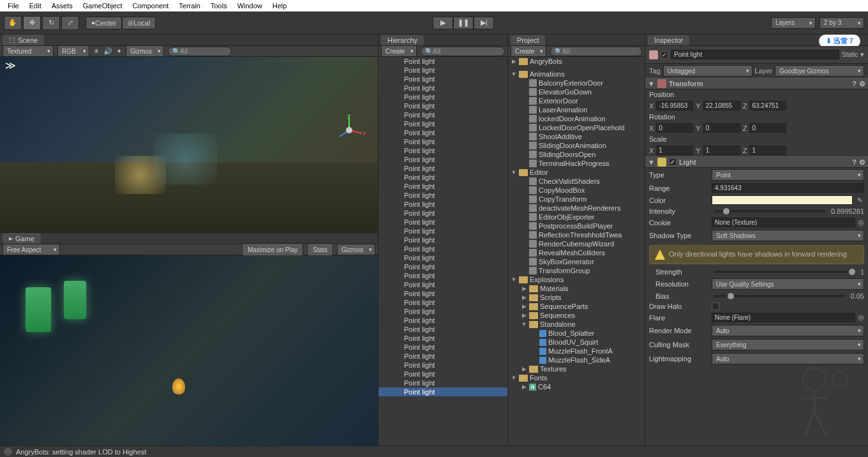 This screenshot has height=457, width=868. Describe the element at coordinates (36, 6) in the screenshot. I see `menu-edit: Edit` at that location.